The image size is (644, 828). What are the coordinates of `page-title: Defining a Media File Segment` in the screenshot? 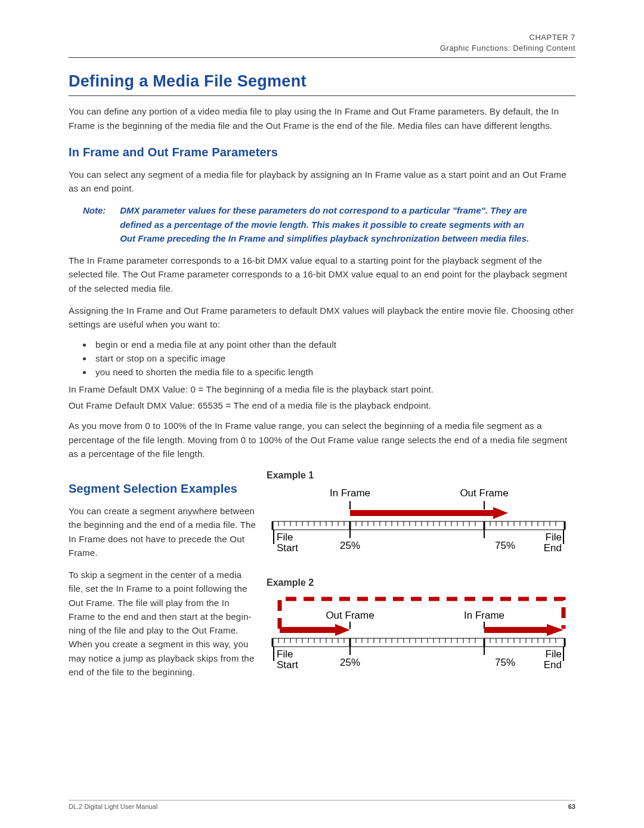 It's located at (322, 84).